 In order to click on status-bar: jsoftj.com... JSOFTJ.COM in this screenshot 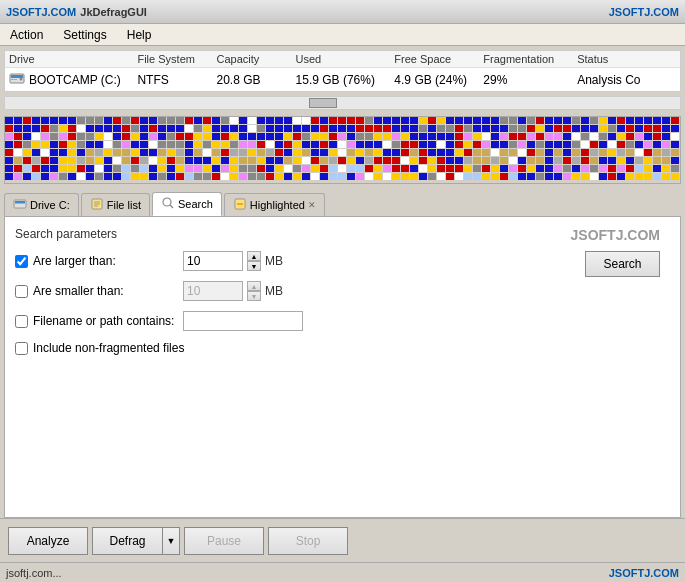, I will do `click(342, 572)`.